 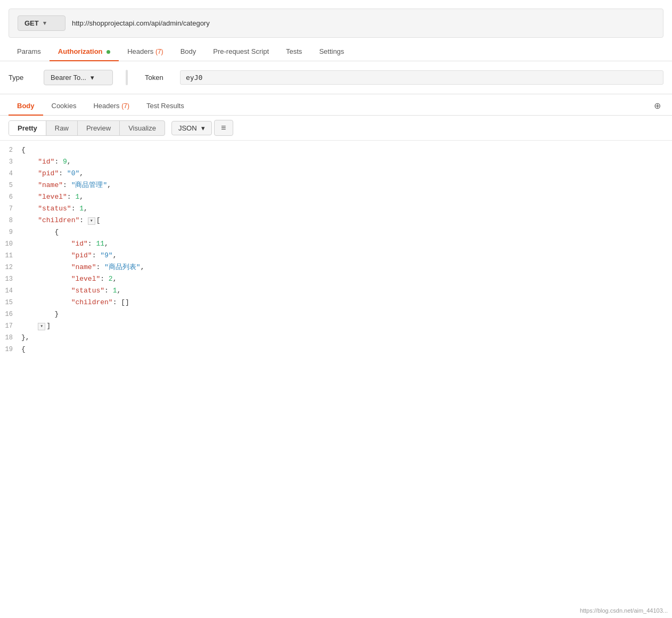 What do you see at coordinates (11, 209) in the screenshot?
I see `line-num-7: 7` at bounding box center [11, 209].